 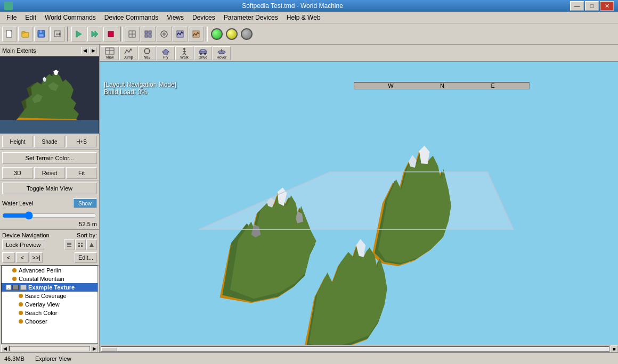 What do you see at coordinates (50, 248) in the screenshot?
I see `device-navigation: Device Navigation Lock Preview Sort by:` at bounding box center [50, 248].